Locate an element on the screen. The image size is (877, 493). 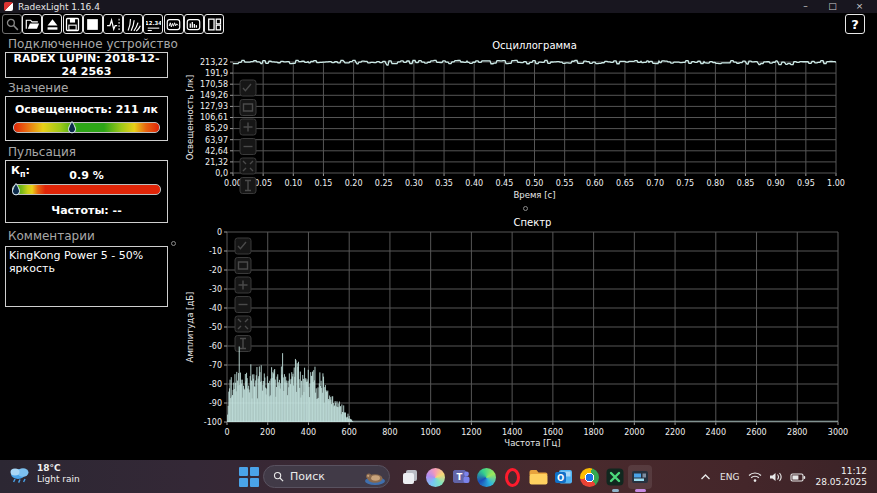
svg-text: 0 is located at coordinates (226, 432).